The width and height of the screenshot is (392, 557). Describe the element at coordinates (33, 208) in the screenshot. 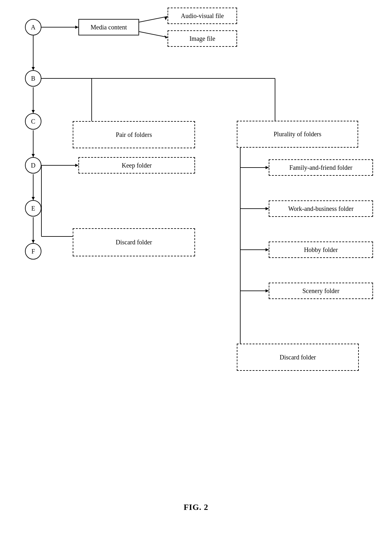

I see `node-E: E` at that location.